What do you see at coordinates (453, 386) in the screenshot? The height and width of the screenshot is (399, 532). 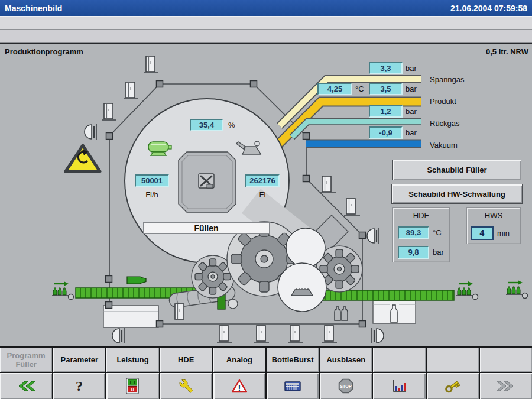 I see `key-icon` at bounding box center [453, 386].